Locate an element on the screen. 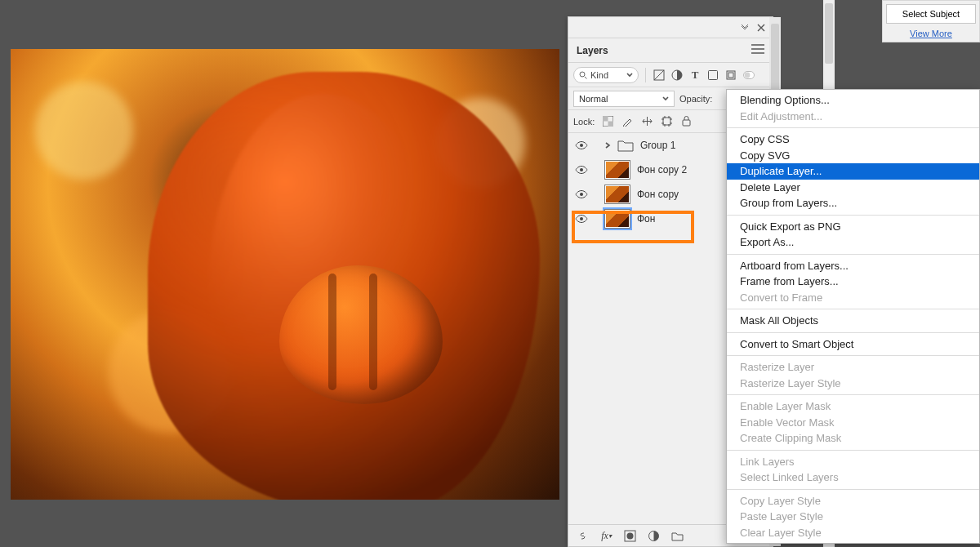  context-menu-item: Copy SVG is located at coordinates (853, 156).